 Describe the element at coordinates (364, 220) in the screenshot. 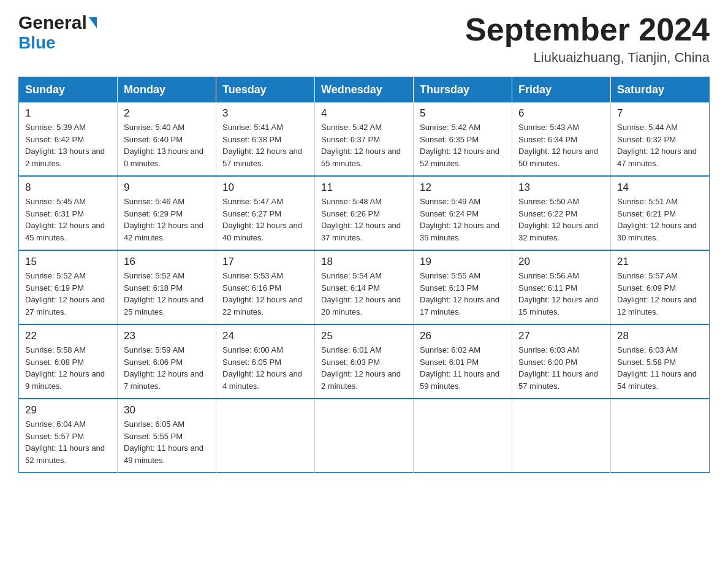

I see `day-info: Sunrise: 5:48 AMSunset: 6:26 PMDaylight:…` at that location.